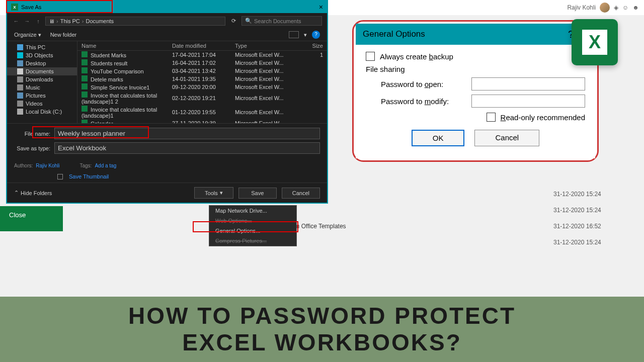  I want to click on back-icon: ←, so click(16, 21).